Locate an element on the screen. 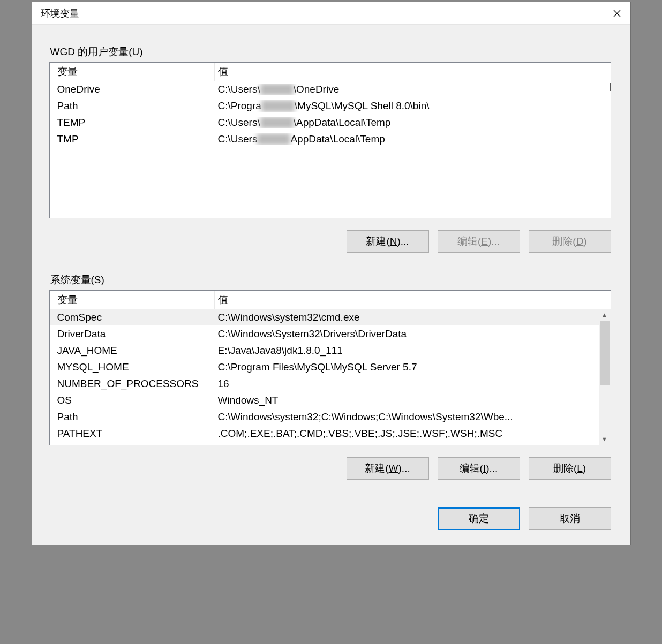  variable-name: NUMBER_OF_PROCESSORS is located at coordinates (132, 384).